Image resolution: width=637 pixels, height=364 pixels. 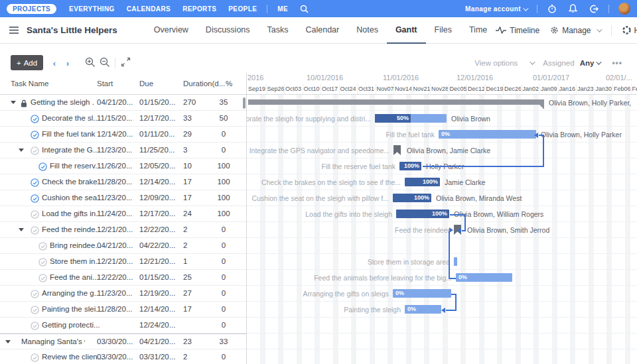 I want to click on tab-discussions: Discussions, so click(x=228, y=30).